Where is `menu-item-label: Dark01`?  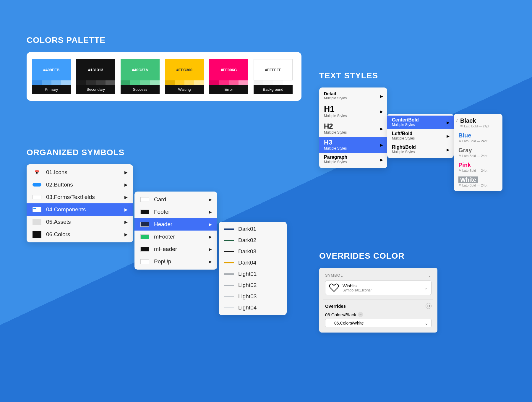 menu-item-label: Dark01 is located at coordinates (247, 229).